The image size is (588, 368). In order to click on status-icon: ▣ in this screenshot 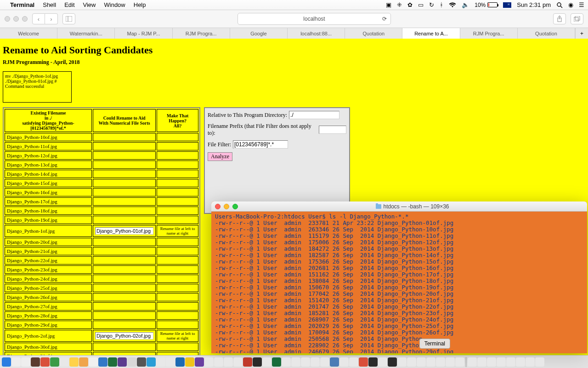, I will do `click(389, 5)`.